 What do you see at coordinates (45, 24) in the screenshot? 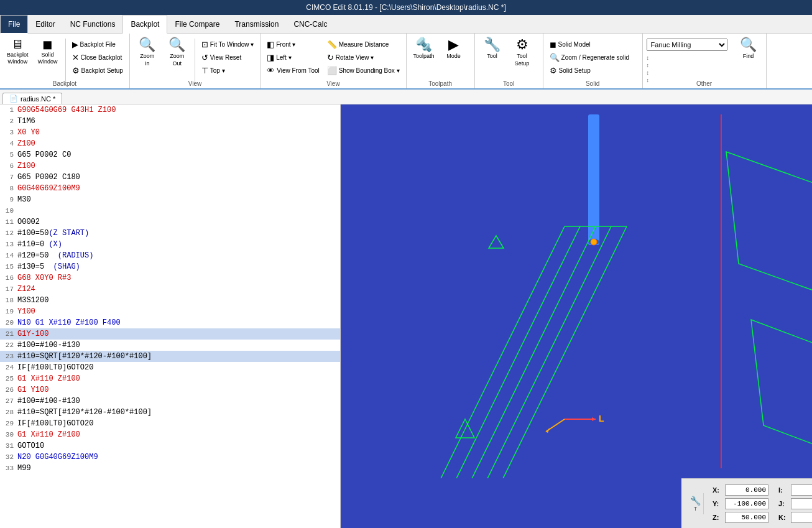
I see `menu-editor: Editor` at bounding box center [45, 24].